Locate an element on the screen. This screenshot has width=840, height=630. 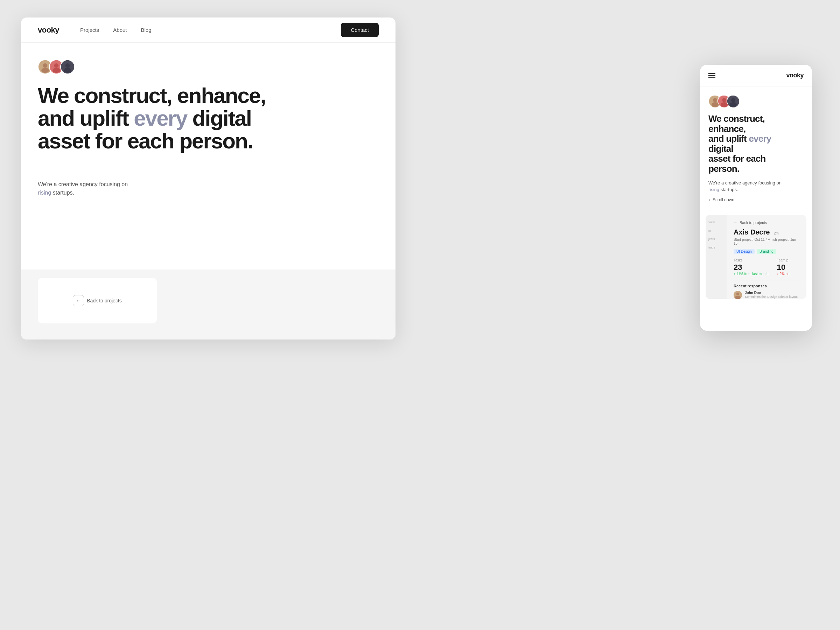
back-to-projects-card: ← Back to projects is located at coordinates (97, 301).